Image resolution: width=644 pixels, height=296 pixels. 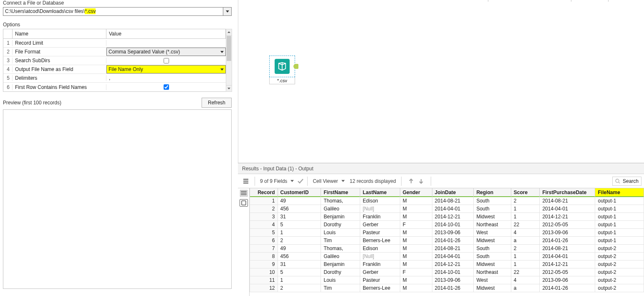 What do you see at coordinates (282, 70) in the screenshot?
I see `input-data-node: *.csv` at bounding box center [282, 70].